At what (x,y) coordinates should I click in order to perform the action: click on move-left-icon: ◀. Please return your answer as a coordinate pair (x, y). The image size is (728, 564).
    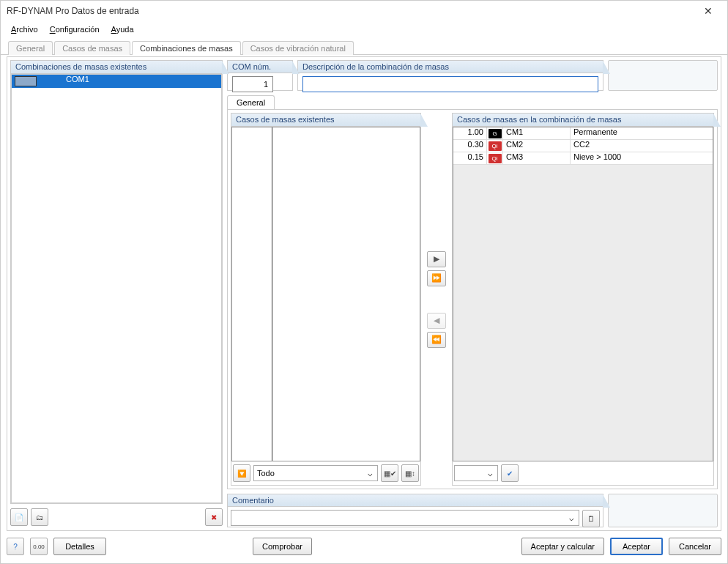
    Looking at the image, I should click on (437, 321).